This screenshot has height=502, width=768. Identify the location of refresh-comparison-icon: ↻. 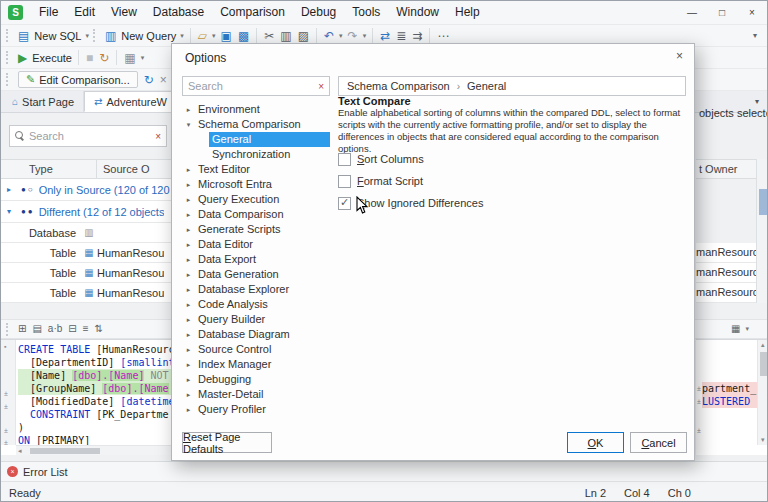
(149, 80).